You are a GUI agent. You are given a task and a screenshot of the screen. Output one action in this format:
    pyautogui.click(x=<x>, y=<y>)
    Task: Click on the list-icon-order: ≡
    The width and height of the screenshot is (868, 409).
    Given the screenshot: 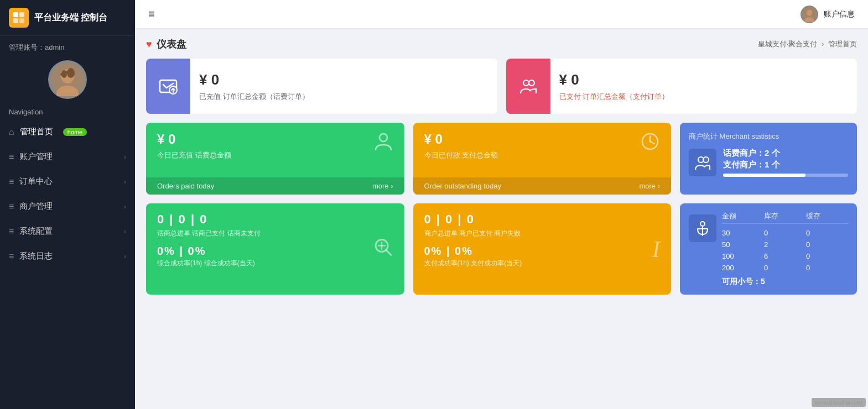 What is the action you would take?
    pyautogui.click(x=11, y=182)
    